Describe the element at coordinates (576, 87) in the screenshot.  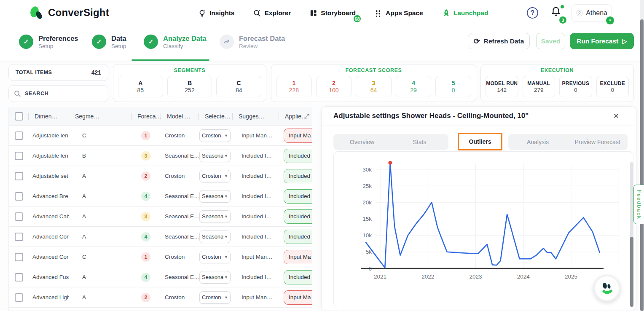
I see `stat-card: PREVIOUS0` at that location.